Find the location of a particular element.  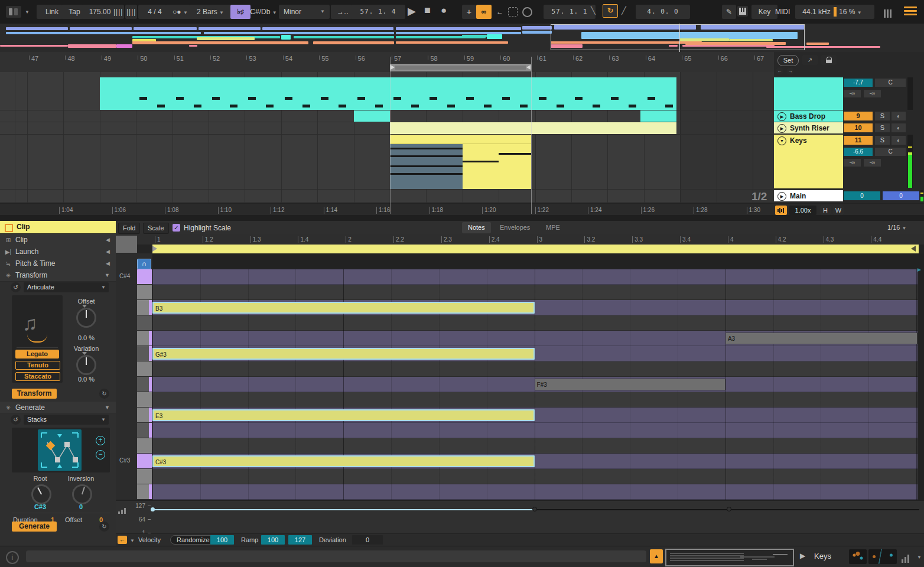

bar-number: 53 is located at coordinates (251, 58).